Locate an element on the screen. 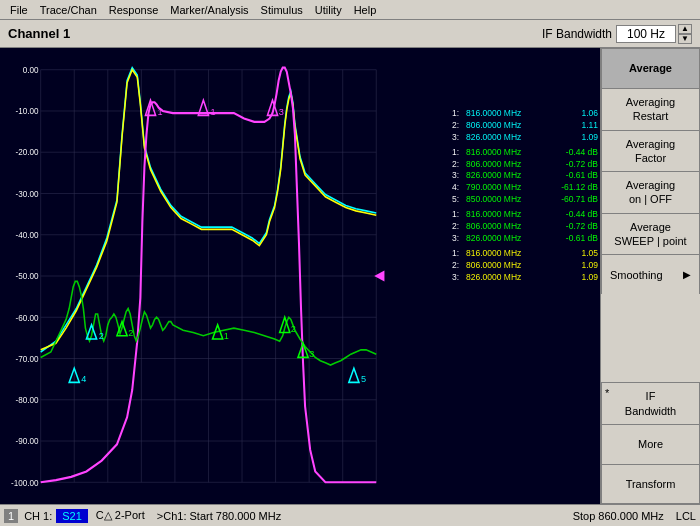  status-ch-label: CH 1: is located at coordinates (38, 516).